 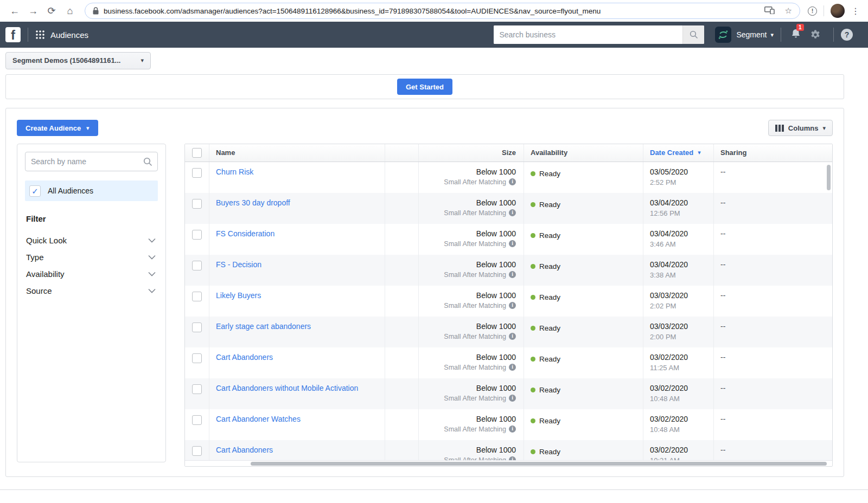 I want to click on all-audiences-checkbox: ✓, so click(x=35, y=191).